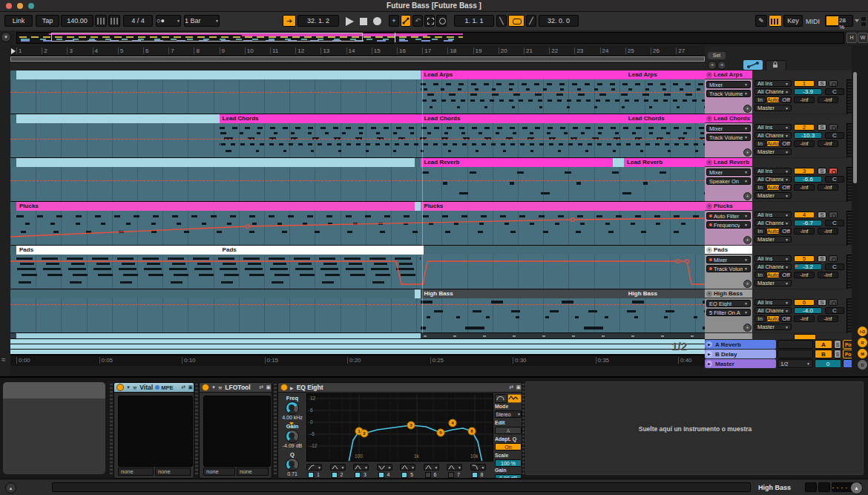  Describe the element at coordinates (236, 387) in the screenshot. I see `device-title-bar: ▼⚒LFOTool⇄▣` at that location.